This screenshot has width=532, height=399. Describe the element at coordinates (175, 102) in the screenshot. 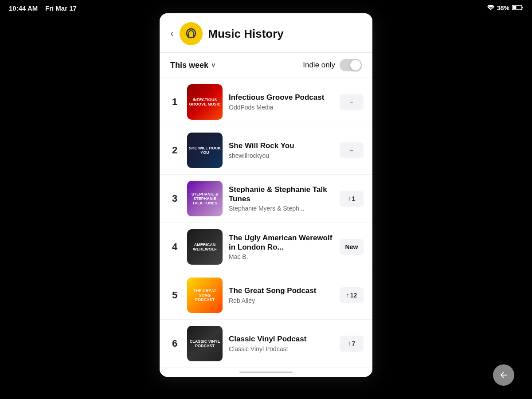

I see `rank-number: 1` at that location.